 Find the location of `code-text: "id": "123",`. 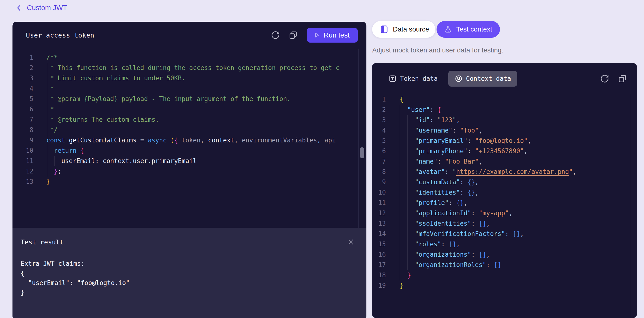

code-text: "id": "123", is located at coordinates (423, 120).